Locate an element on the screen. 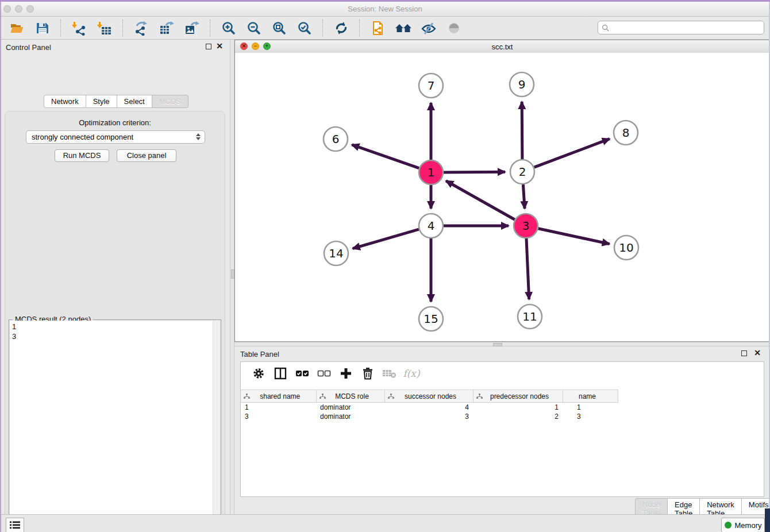 This screenshot has width=770, height=532. delete-icon is located at coordinates (368, 373).